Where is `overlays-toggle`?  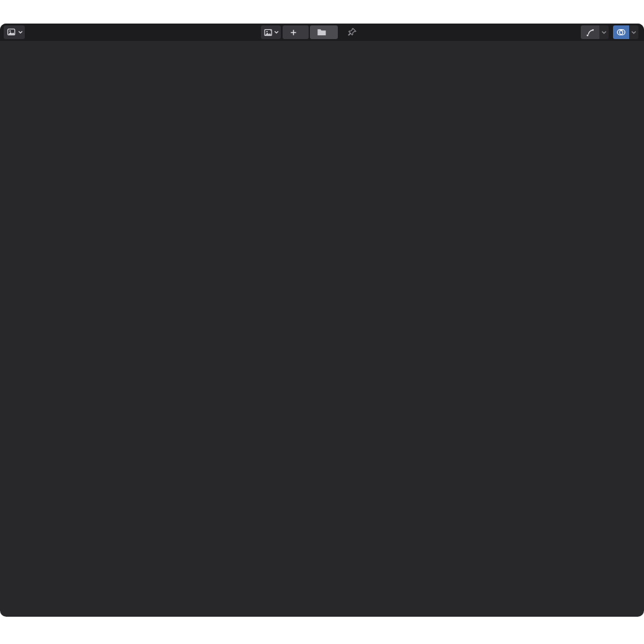 overlays-toggle is located at coordinates (621, 32).